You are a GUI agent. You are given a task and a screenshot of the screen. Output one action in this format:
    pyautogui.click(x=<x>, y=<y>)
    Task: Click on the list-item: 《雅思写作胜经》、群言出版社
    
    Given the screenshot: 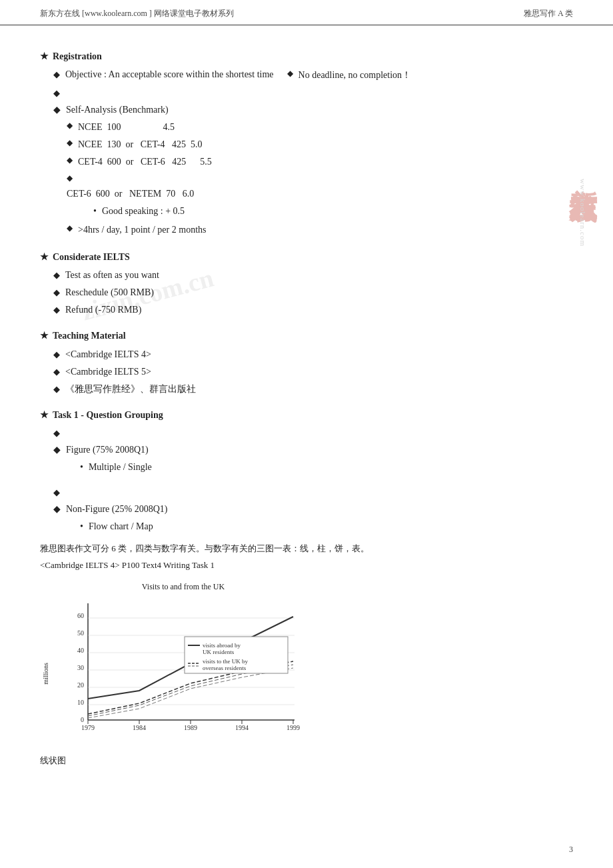 What is the action you would take?
    pyautogui.click(x=306, y=389)
    